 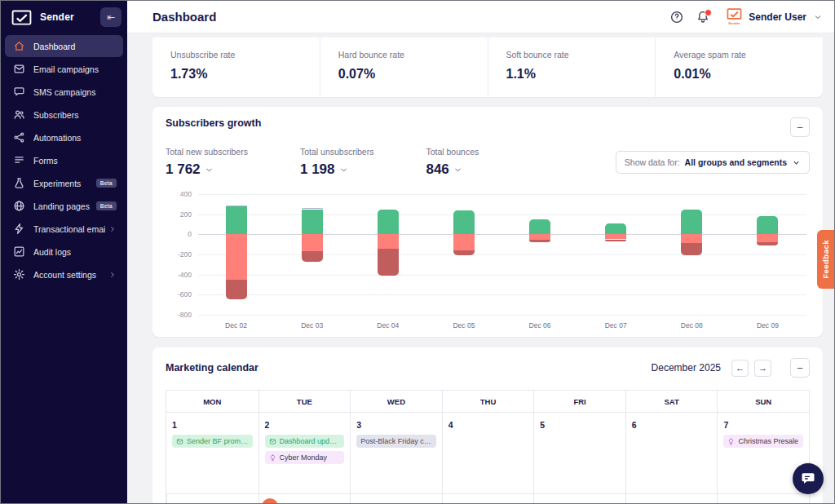 What do you see at coordinates (64, 91) in the screenshot?
I see `sidebar-item-sms-campaigns: SMS campaigns` at bounding box center [64, 91].